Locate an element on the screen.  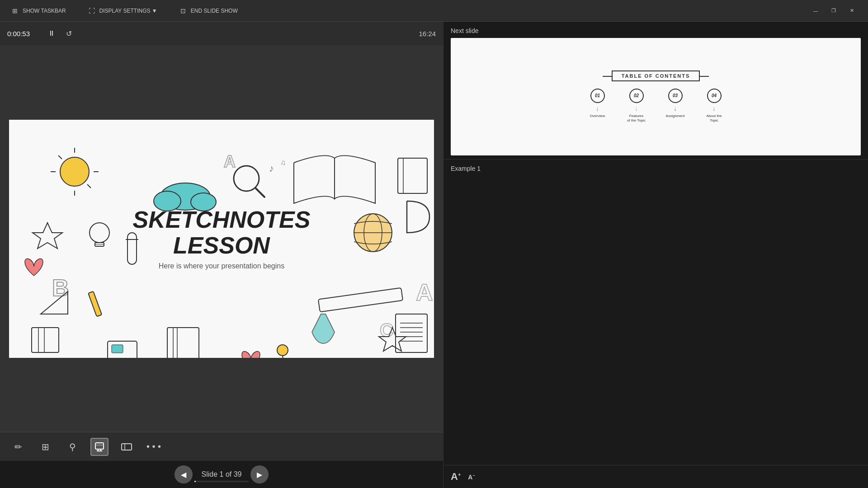
toc-circle-1: 01 is located at coordinates (598, 96).